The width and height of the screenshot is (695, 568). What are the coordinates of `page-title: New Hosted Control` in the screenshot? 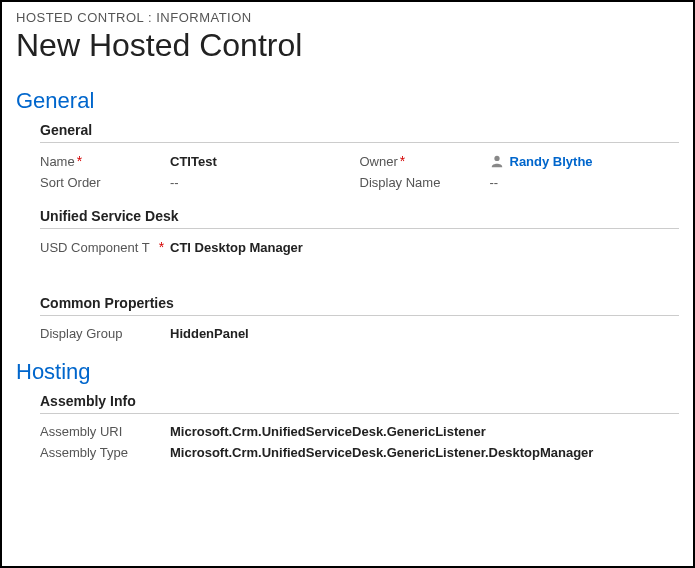 It's located at (348, 46).